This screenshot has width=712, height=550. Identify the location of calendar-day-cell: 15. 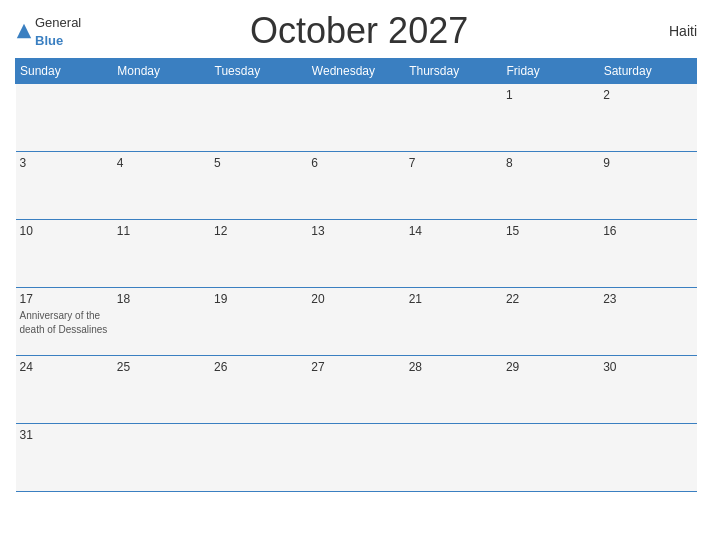
(550, 254).